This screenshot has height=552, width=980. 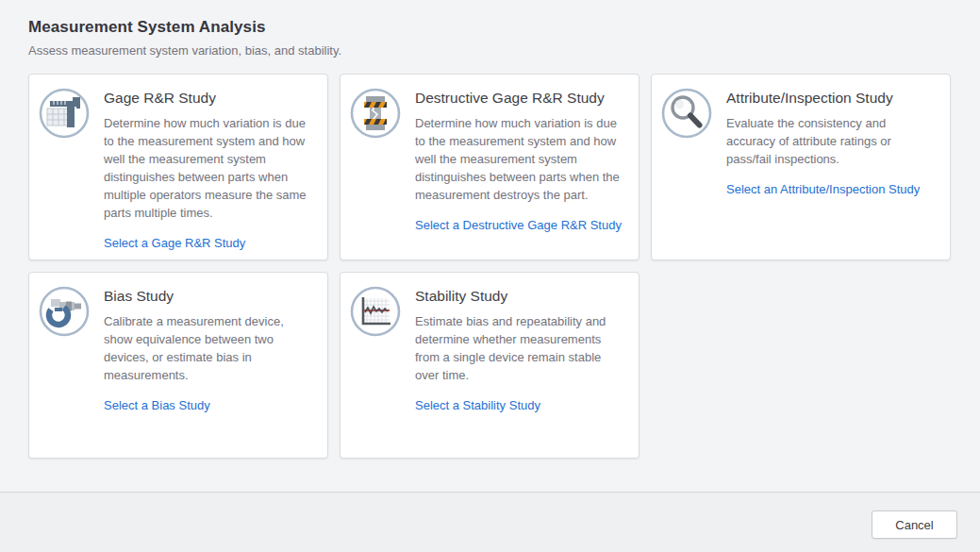 What do you see at coordinates (832, 142) in the screenshot?
I see `card-description-attribute-inspection: Evaluate the consistency and accuracy of…` at bounding box center [832, 142].